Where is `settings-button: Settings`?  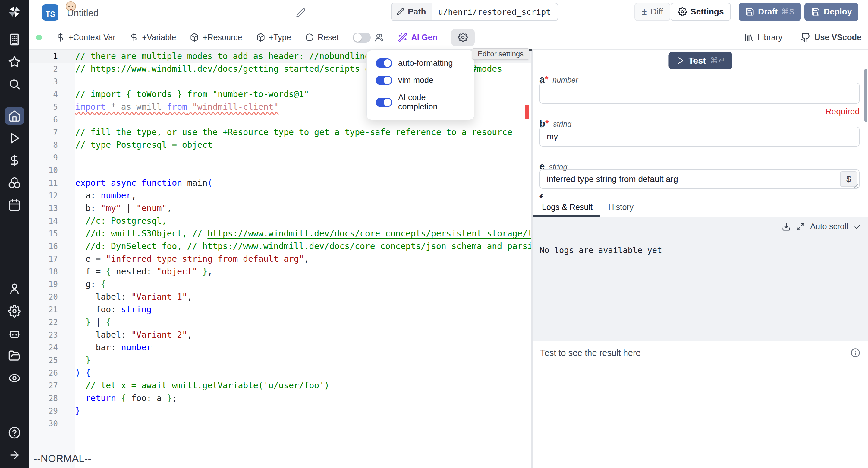
settings-button: Settings is located at coordinates (701, 12).